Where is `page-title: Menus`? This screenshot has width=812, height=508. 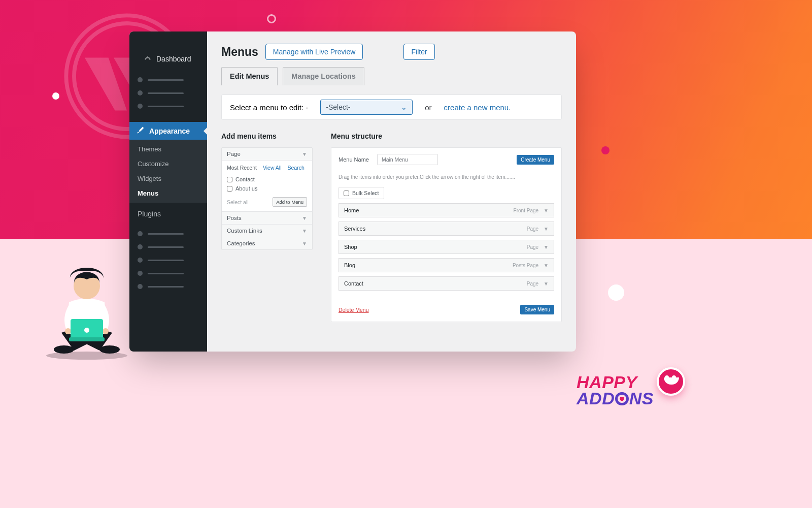
page-title: Menus is located at coordinates (240, 52).